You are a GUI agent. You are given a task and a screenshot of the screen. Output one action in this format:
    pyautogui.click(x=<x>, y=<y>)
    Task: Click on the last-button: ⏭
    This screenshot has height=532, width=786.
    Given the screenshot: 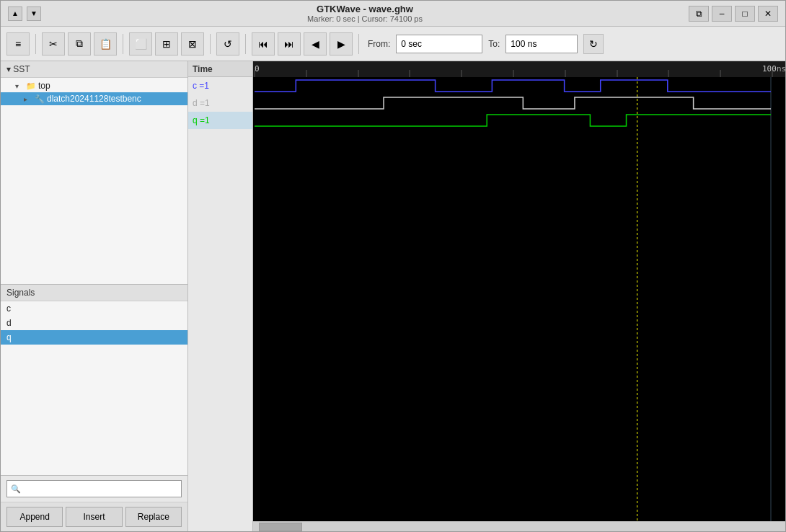 What is the action you would take?
    pyautogui.click(x=289, y=44)
    